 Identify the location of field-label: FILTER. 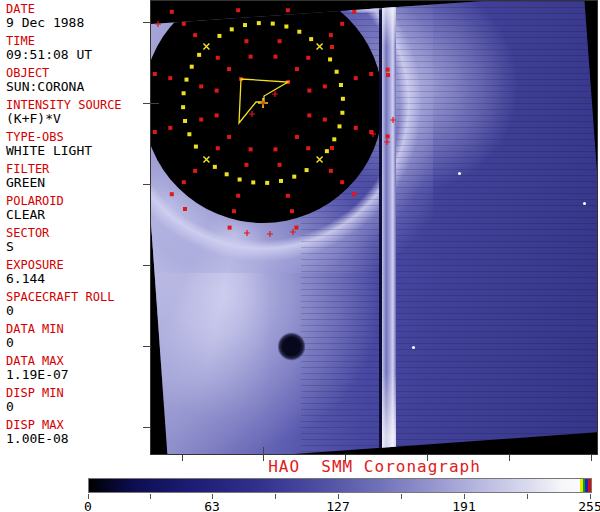
(78, 169).